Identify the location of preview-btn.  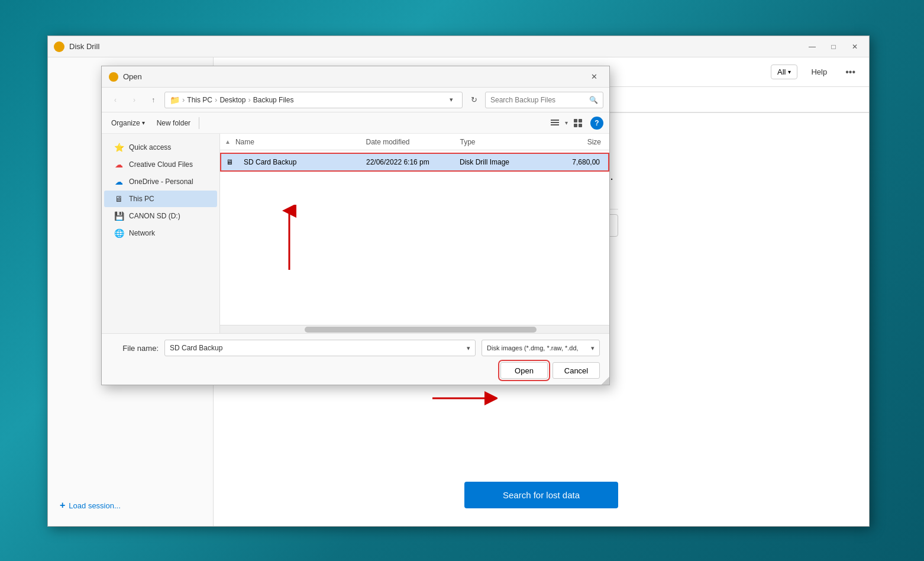
(578, 123).